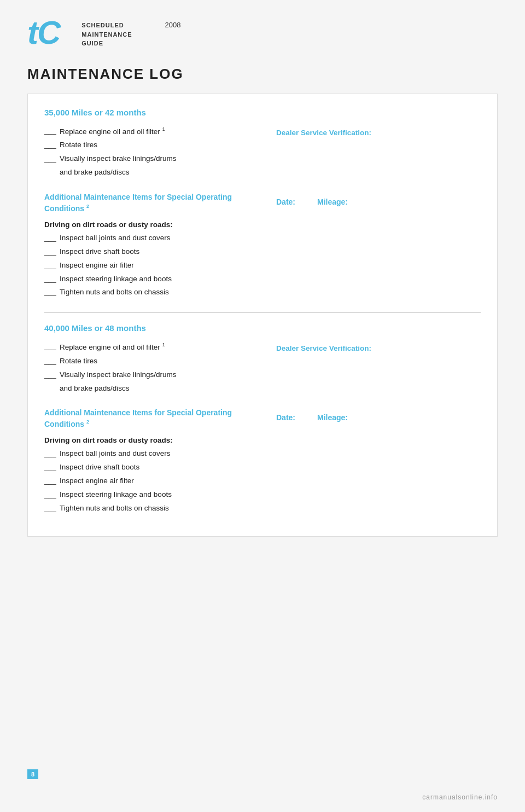 The height and width of the screenshot is (812, 525). Describe the element at coordinates (33, 774) in the screenshot. I see `page-number: 8` at that location.